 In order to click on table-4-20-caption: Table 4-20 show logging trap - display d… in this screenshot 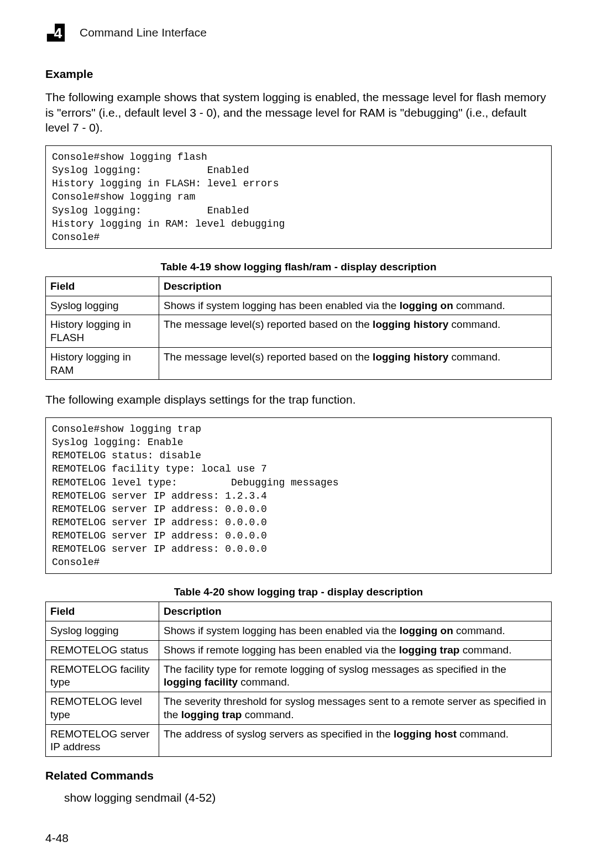, I will do `click(298, 592)`.